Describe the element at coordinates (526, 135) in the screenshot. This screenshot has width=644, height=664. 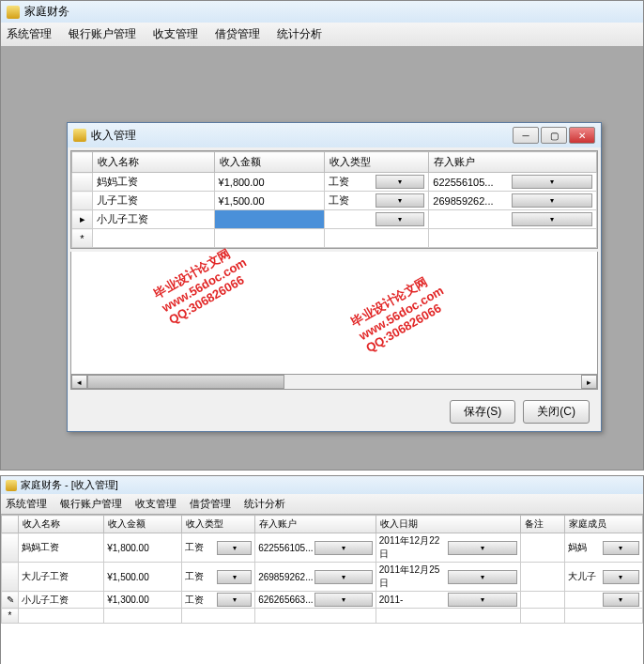
I see `minimize-button: ─` at that location.